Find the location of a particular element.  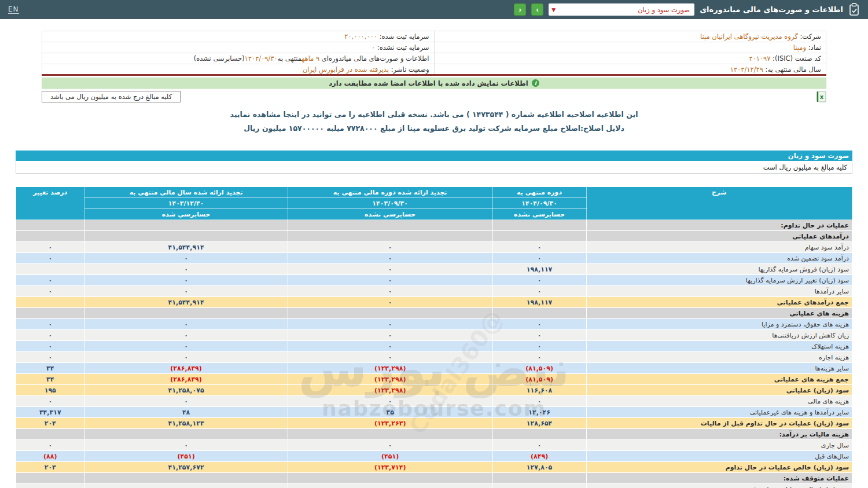

units-note-box: کلیه مبالغ درج شده به میلیون ریال می باش… is located at coordinates (111, 97).